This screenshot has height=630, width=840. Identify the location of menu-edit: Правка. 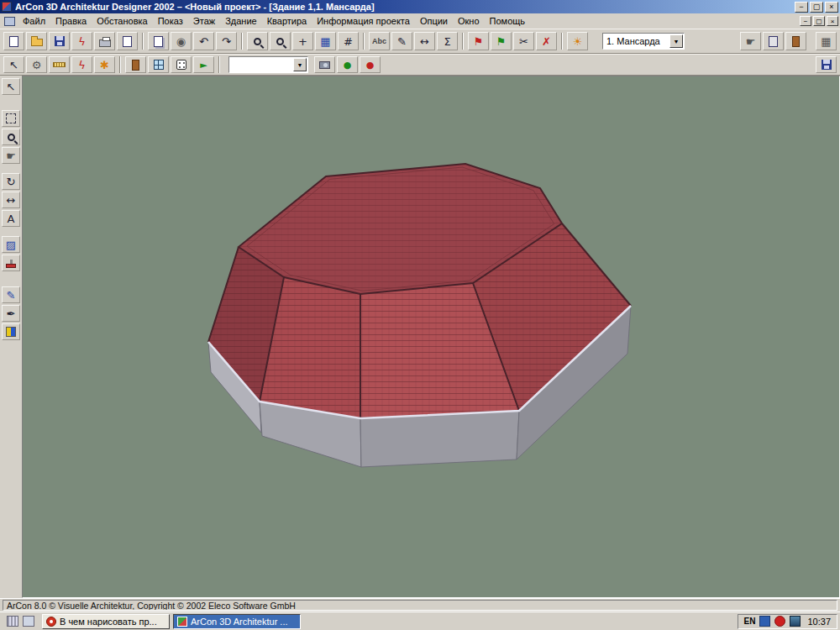
(71, 21).